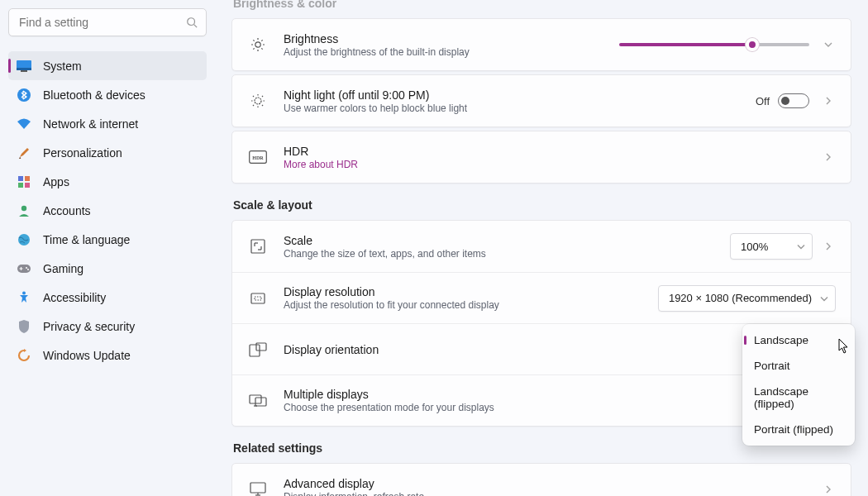 This screenshot has width=868, height=496. I want to click on nightlight-sub: Use warmer colors to help block blue lig…, so click(519, 108).